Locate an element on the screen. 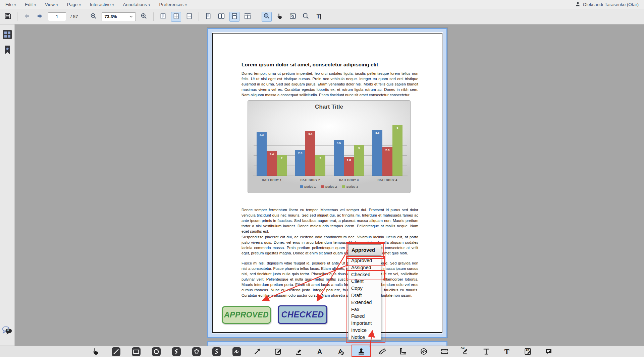 The width and height of the screenshot is (644, 357). tool-text-serif: T is located at coordinates (507, 352).